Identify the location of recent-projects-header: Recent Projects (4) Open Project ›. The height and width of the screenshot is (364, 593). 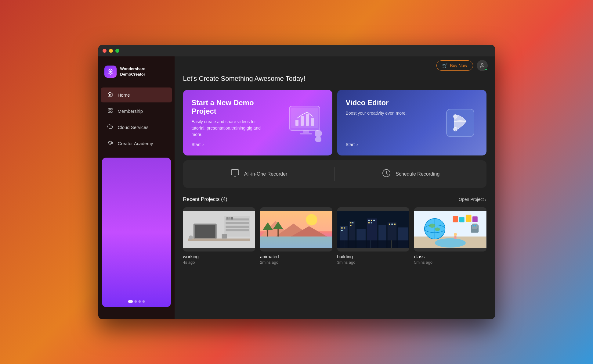
(335, 199).